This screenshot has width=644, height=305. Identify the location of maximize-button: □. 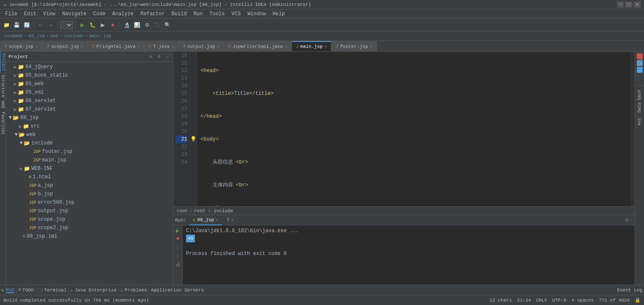
(629, 5).